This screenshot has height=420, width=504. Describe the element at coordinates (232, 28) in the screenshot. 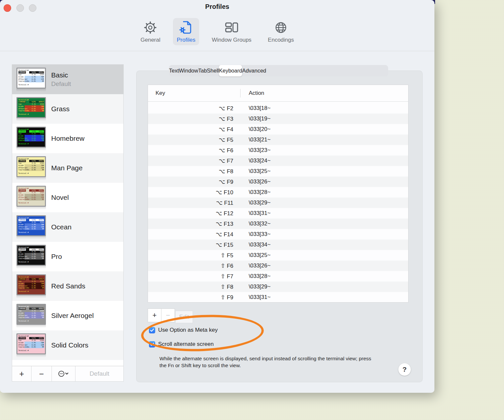

I see `window-groups-icon` at that location.